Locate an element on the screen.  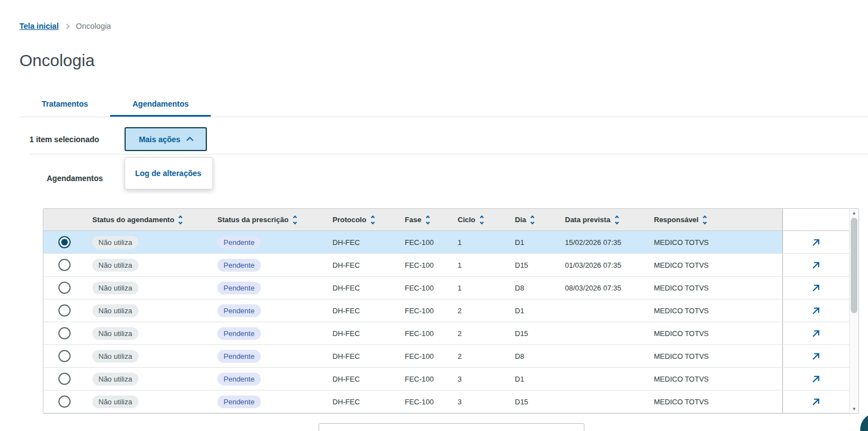
table-row: Não utiliza Pendente DH-FEC FEC-100 1 D8… is located at coordinates (446, 288).